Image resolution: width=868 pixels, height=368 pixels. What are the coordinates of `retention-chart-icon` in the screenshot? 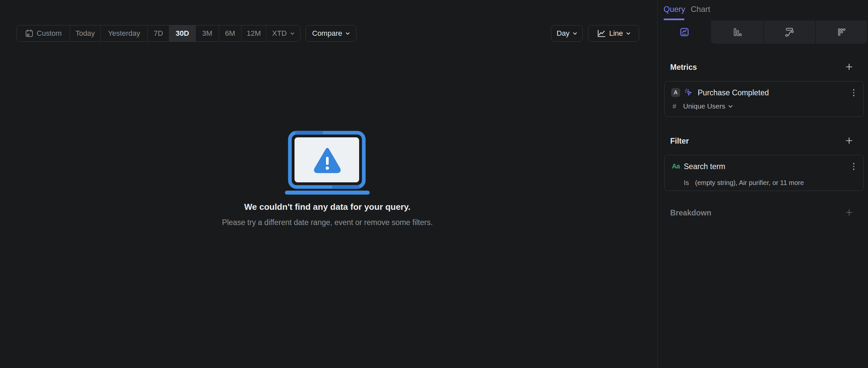 It's located at (842, 32).